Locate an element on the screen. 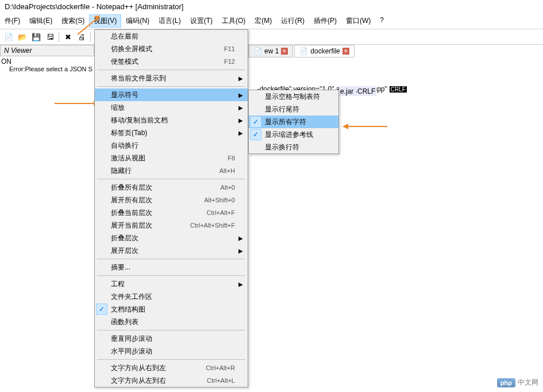 The image size is (543, 392). saveall-icon: 🖫 is located at coordinates (50, 37).